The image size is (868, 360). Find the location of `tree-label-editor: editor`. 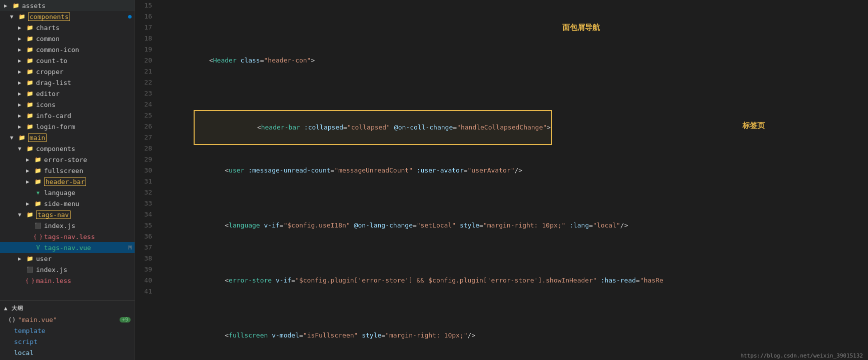

tree-label-editor: editor is located at coordinates (48, 94).